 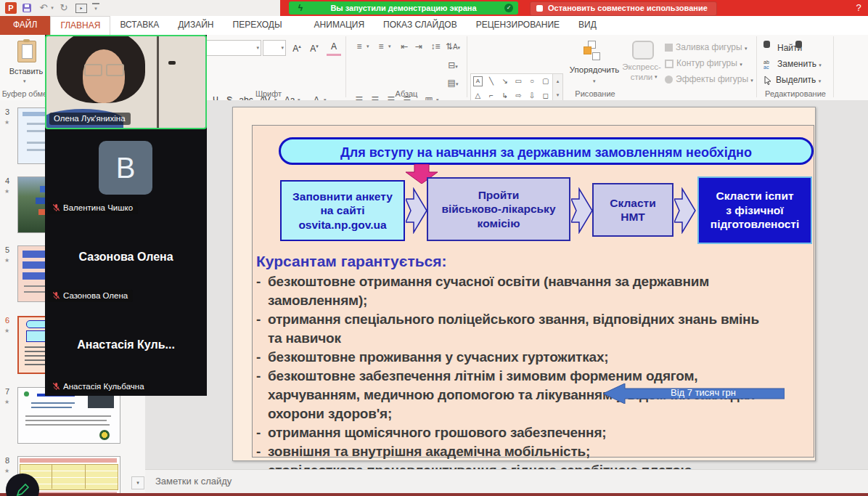 What do you see at coordinates (196, 25) in the screenshot?
I see `tab-design: ДИЗАЙН` at bounding box center [196, 25].